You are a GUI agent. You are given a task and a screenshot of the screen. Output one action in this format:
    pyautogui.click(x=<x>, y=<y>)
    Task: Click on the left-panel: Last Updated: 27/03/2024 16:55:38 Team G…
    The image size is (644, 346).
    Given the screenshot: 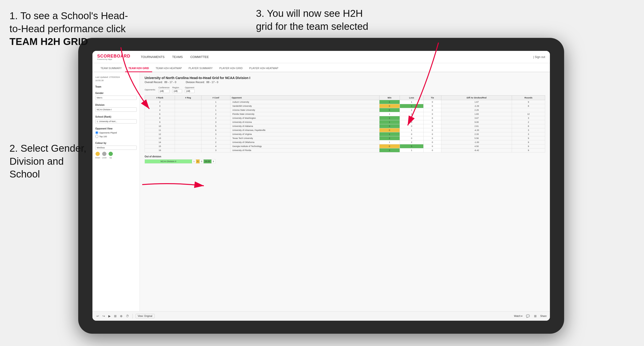 What is the action you would take?
    pyautogui.click(x=116, y=192)
    